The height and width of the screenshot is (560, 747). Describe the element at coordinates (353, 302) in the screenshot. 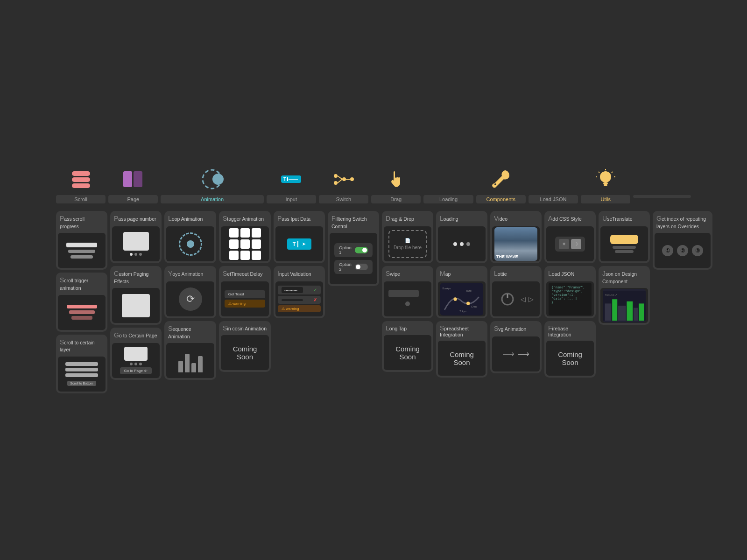

I see `switch-column: Filltering Switch Control Option 1 Optio…` at that location.